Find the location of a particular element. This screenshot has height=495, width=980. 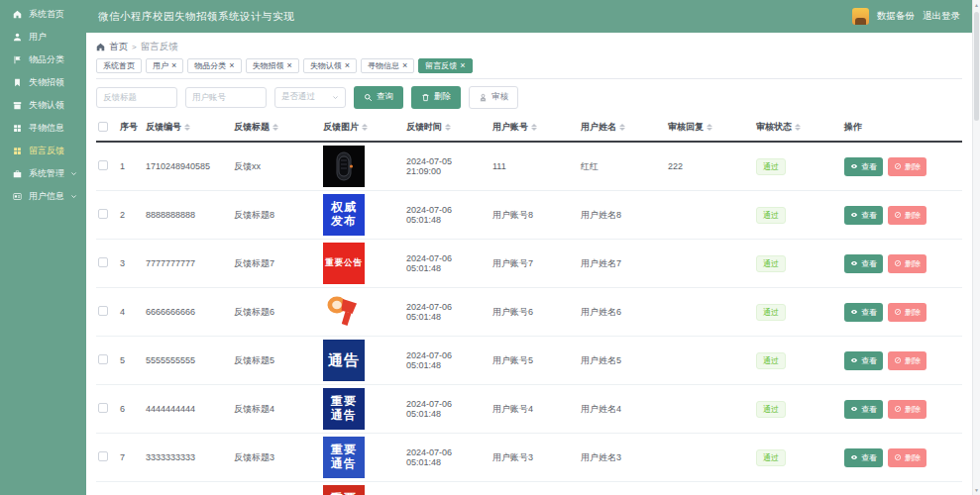

backup-link: 数据备份 is located at coordinates (896, 16).